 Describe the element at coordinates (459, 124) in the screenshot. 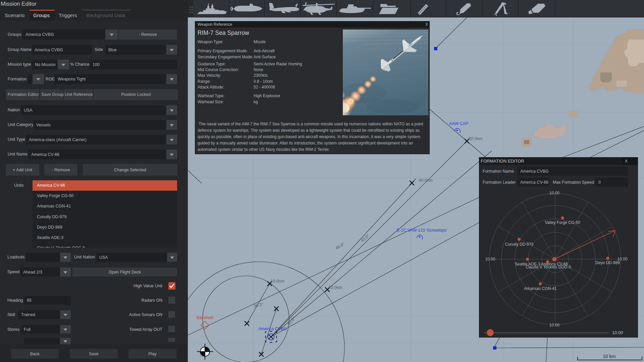

I see `svg-text: AAW CAP` at that location.